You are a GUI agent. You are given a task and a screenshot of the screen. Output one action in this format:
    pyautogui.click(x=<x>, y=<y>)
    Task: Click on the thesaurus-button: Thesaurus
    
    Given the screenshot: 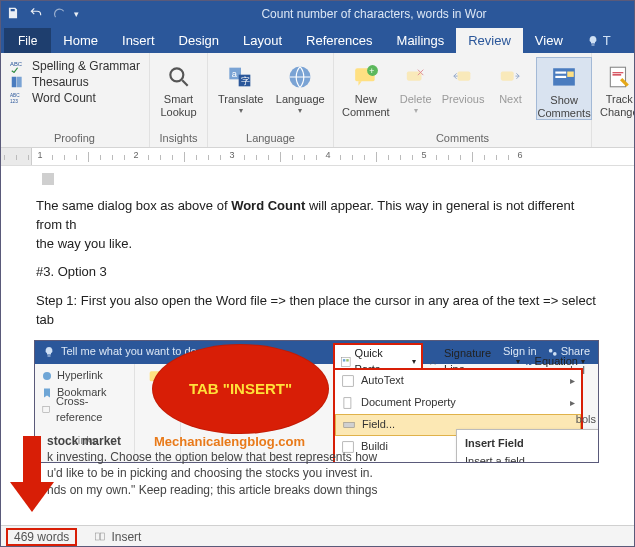 What is the action you would take?
    pyautogui.click(x=74, y=82)
    